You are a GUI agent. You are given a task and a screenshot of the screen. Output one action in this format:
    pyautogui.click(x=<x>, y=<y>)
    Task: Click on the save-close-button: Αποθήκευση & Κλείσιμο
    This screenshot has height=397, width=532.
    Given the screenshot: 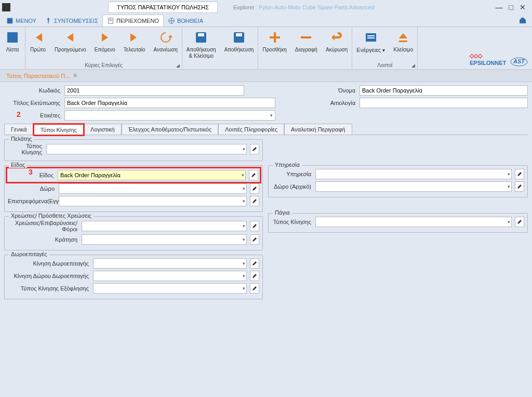 What is the action you would take?
    pyautogui.click(x=202, y=44)
    